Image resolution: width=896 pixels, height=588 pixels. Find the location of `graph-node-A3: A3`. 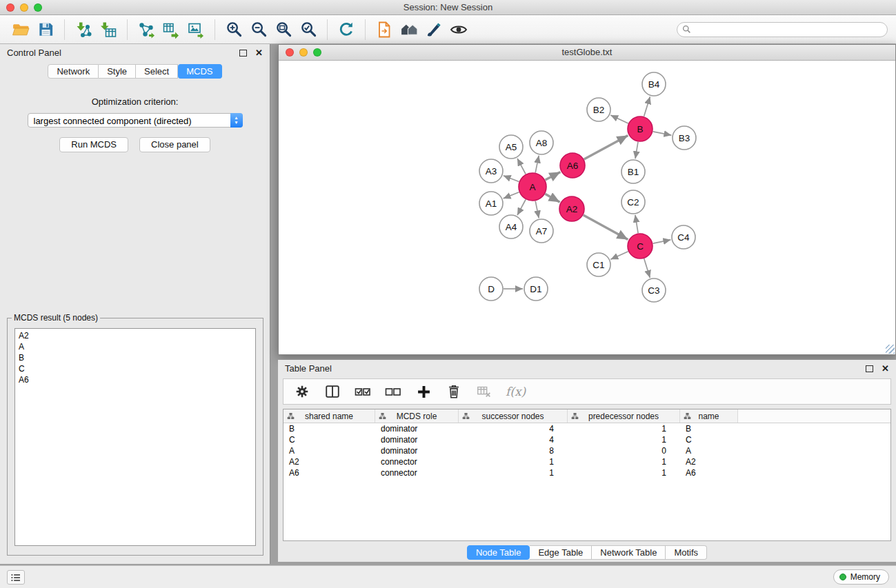

graph-node-A3: A3 is located at coordinates (491, 171).